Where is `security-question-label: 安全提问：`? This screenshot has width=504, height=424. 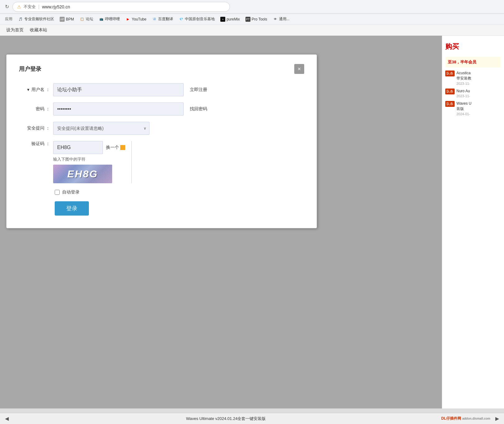 security-question-label: 安全提问： is located at coordinates (34, 128).